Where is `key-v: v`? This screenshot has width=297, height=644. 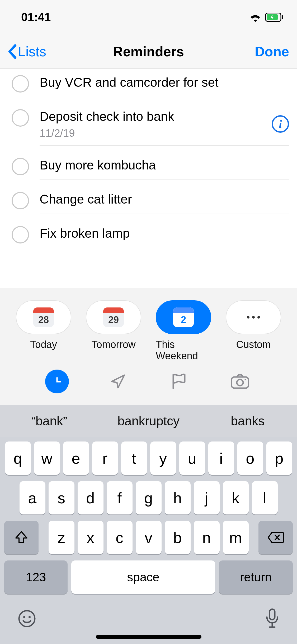 key-v: v is located at coordinates (149, 537).